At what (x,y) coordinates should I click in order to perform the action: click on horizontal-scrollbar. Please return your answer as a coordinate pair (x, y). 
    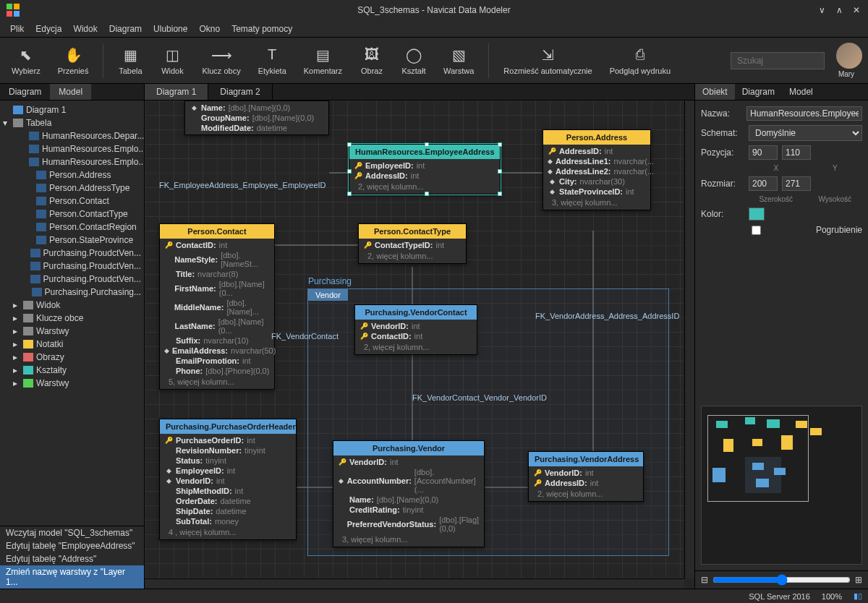
    Looking at the image, I should click on (414, 583).